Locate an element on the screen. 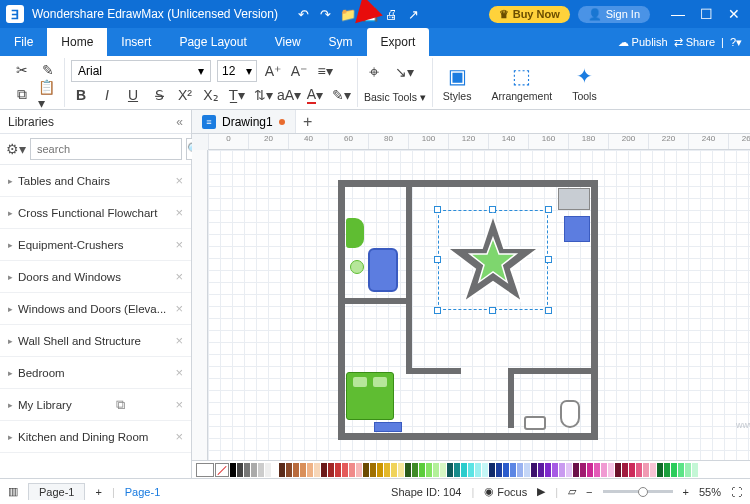 This screenshot has height=504, width=750. menu-home: Home is located at coordinates (77, 42).